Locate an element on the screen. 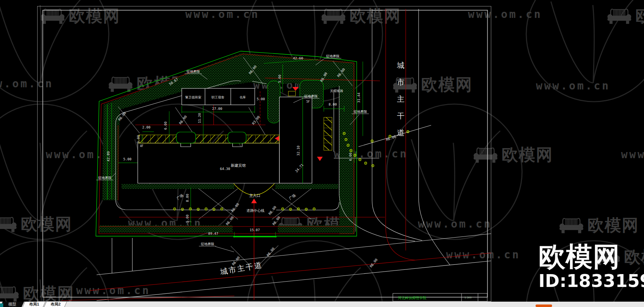  tab-layout2: 布局2 is located at coordinates (56, 304).